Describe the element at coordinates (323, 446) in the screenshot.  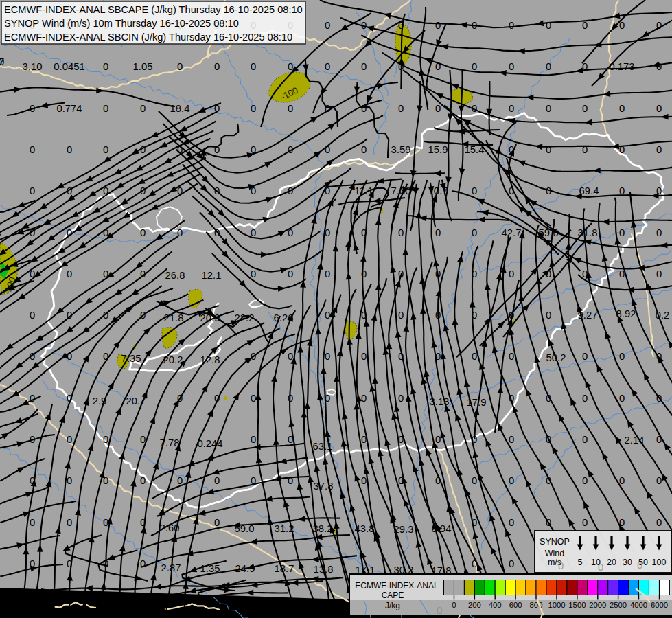
I see `svg-text: 63.1` at that location.